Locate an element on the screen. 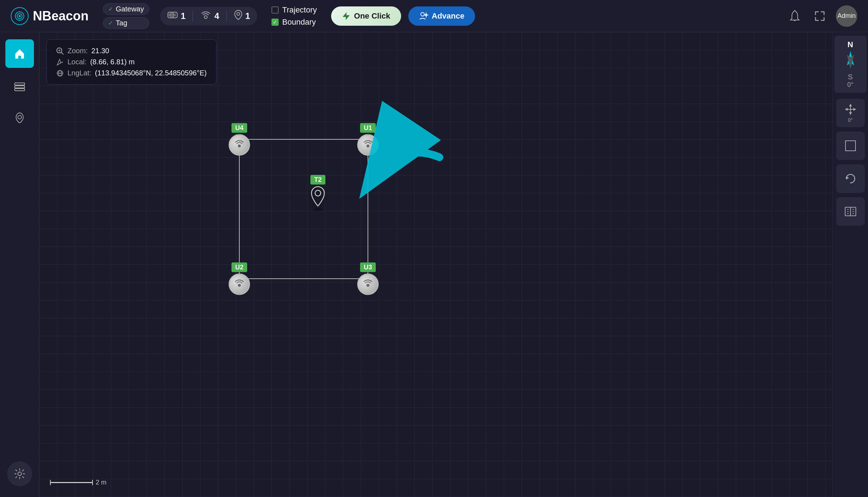 This screenshot has width=868, height=497. divider2 is located at coordinates (226, 16).